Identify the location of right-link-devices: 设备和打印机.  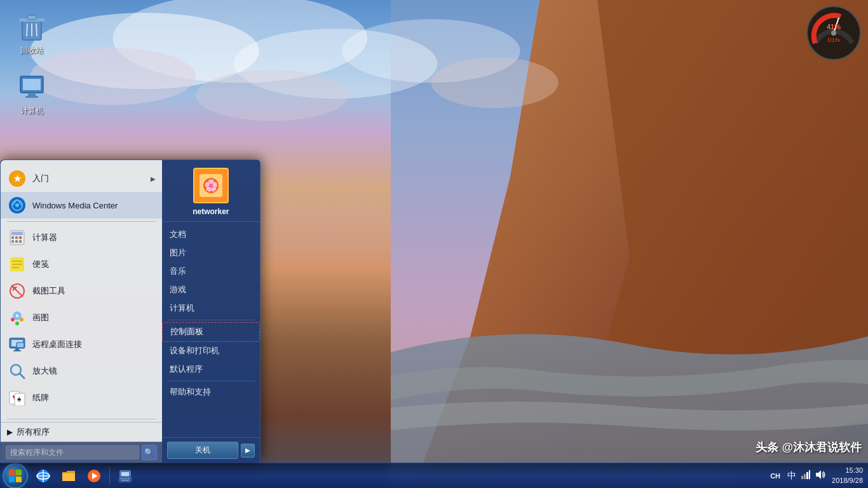
(211, 351).